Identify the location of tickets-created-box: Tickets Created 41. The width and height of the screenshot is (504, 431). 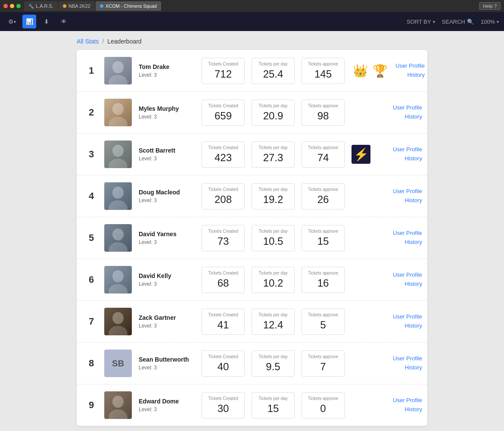
(223, 322).